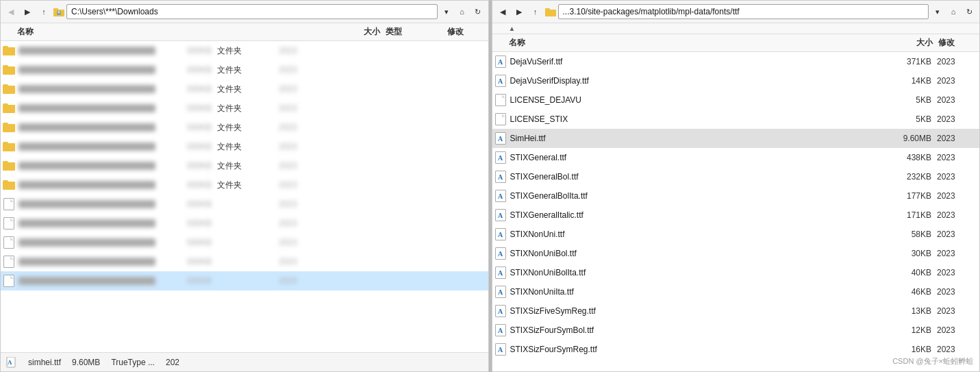 The height and width of the screenshot is (372, 980). Describe the element at coordinates (736, 273) in the screenshot. I see `right-file-row: STIXNonUniBolIta.ttf40KB2023` at that location.